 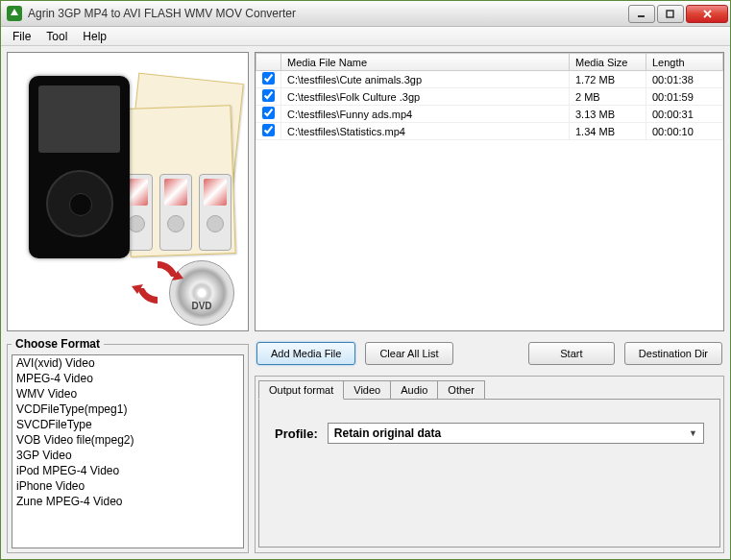 I want to click on list-item: iPhone Video, so click(x=128, y=486).